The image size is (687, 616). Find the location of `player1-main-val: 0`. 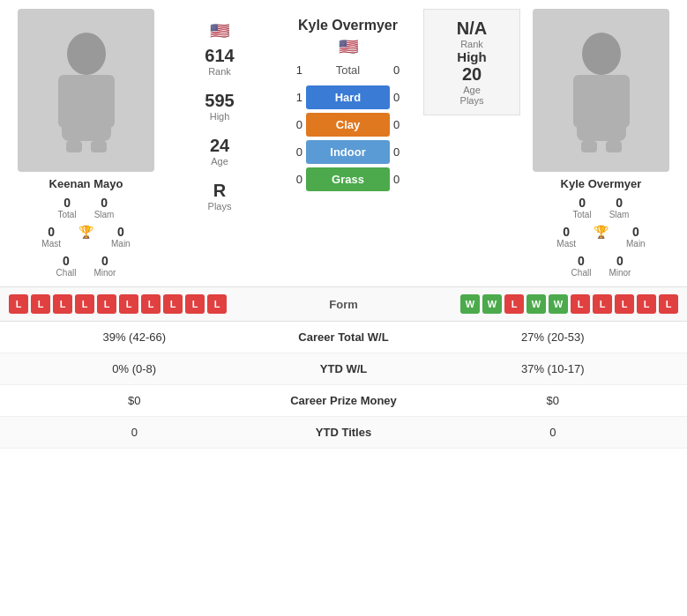

player1-main-val: 0 is located at coordinates (121, 232).